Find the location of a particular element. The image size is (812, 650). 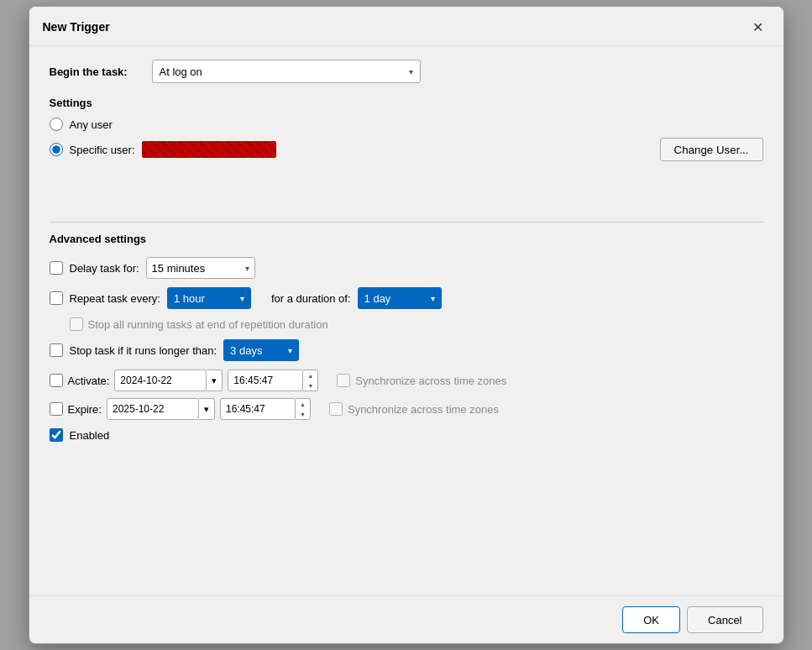

expire-date-input: 2025-10-22 is located at coordinates (153, 409).